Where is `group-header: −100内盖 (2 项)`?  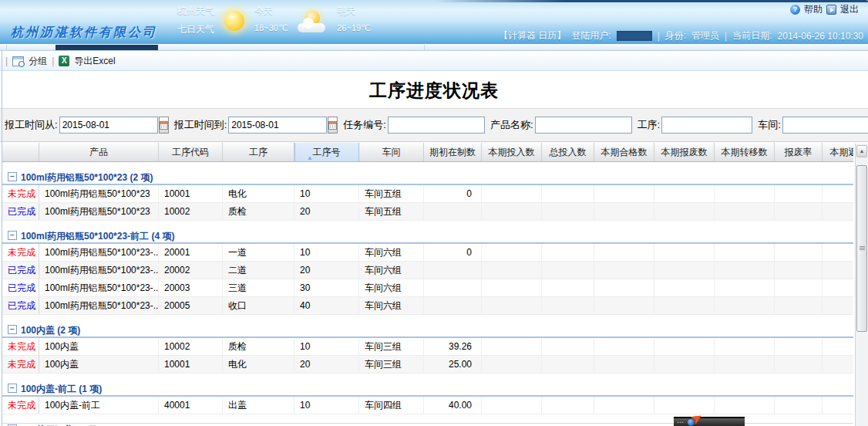 group-header: −100内盖 (2 项) is located at coordinates (428, 326).